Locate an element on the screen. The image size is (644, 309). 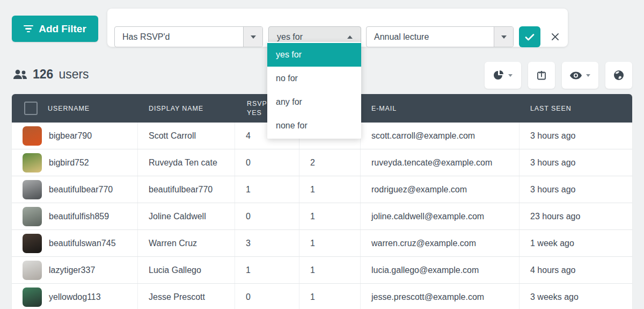
table-row: bigbird752 Ruveyda Ten cate 0 2 ruveyda.… is located at coordinates (322, 163).